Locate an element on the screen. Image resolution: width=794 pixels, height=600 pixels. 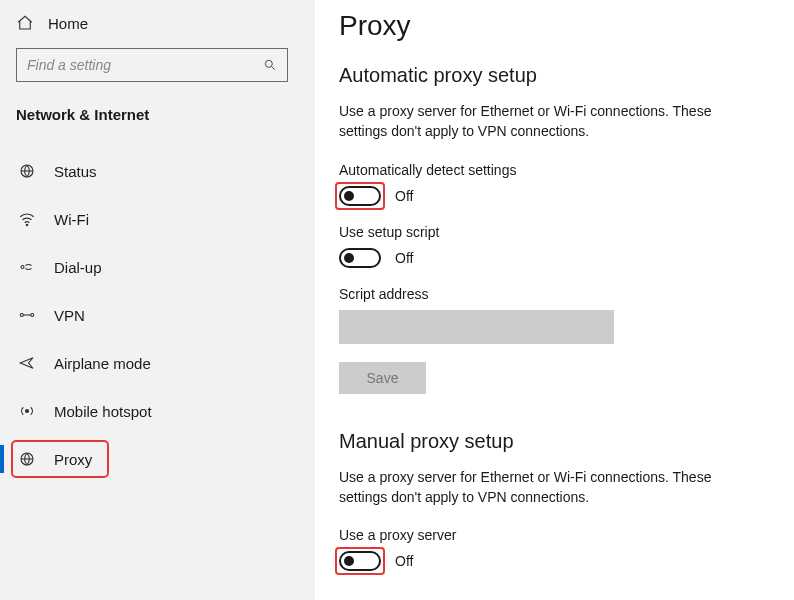
wifi-icon is located at coordinates (29, 219).